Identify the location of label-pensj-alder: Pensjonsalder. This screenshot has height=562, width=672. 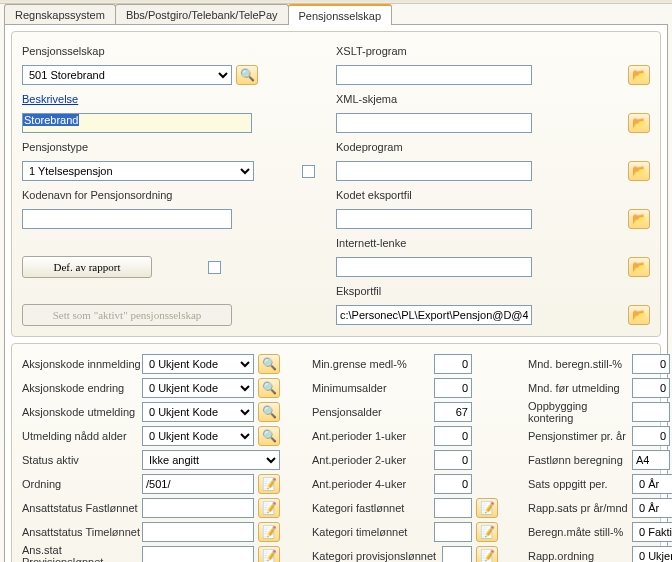
(373, 412).